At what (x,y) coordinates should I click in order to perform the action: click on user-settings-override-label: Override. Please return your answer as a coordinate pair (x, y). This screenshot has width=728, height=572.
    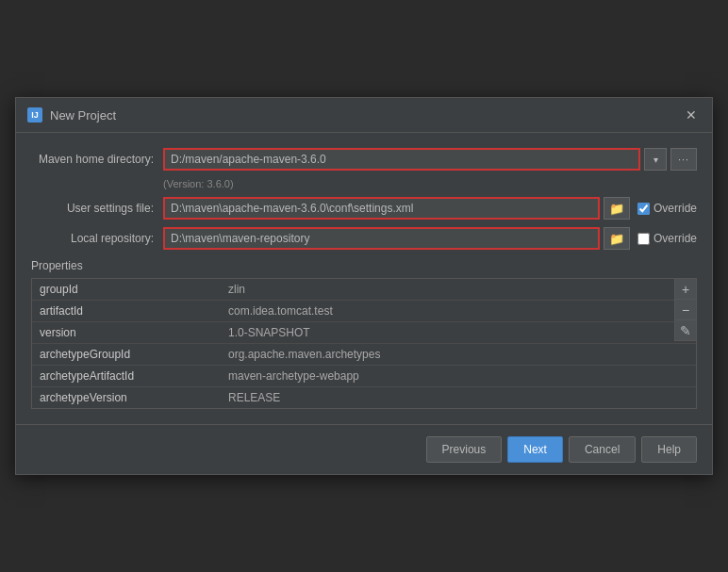
    Looking at the image, I should click on (675, 208).